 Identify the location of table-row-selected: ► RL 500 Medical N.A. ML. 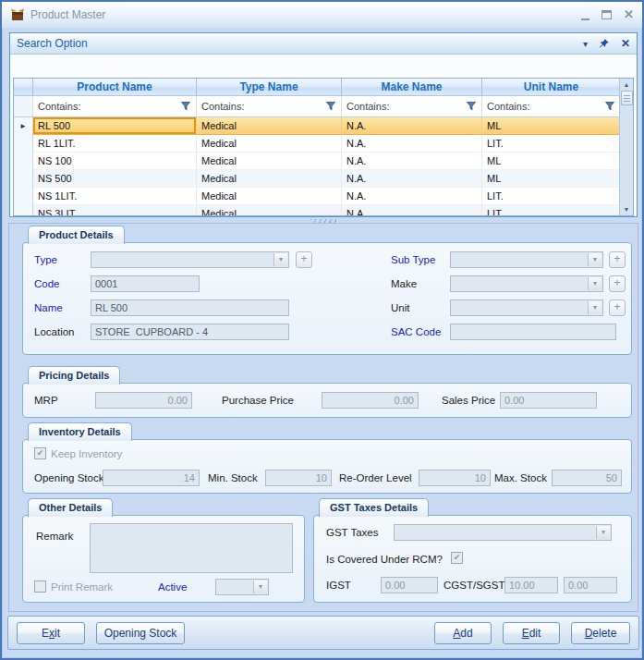
(316, 126).